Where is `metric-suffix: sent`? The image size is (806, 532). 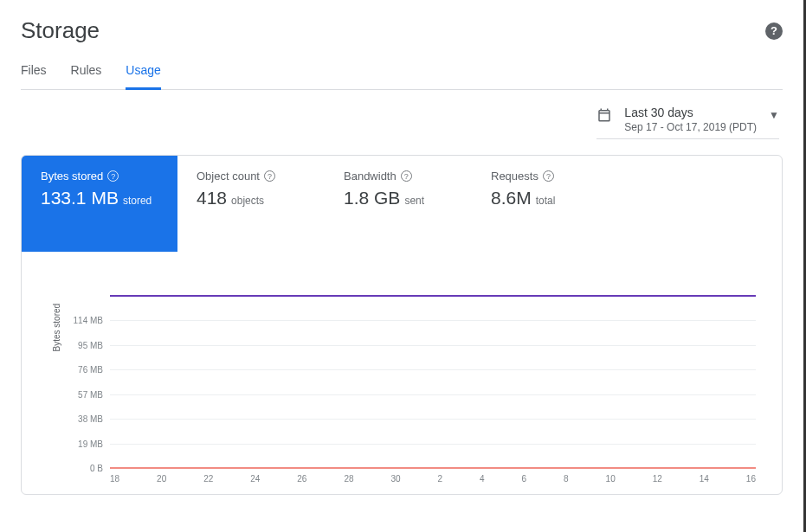
metric-suffix: sent is located at coordinates (414, 201).